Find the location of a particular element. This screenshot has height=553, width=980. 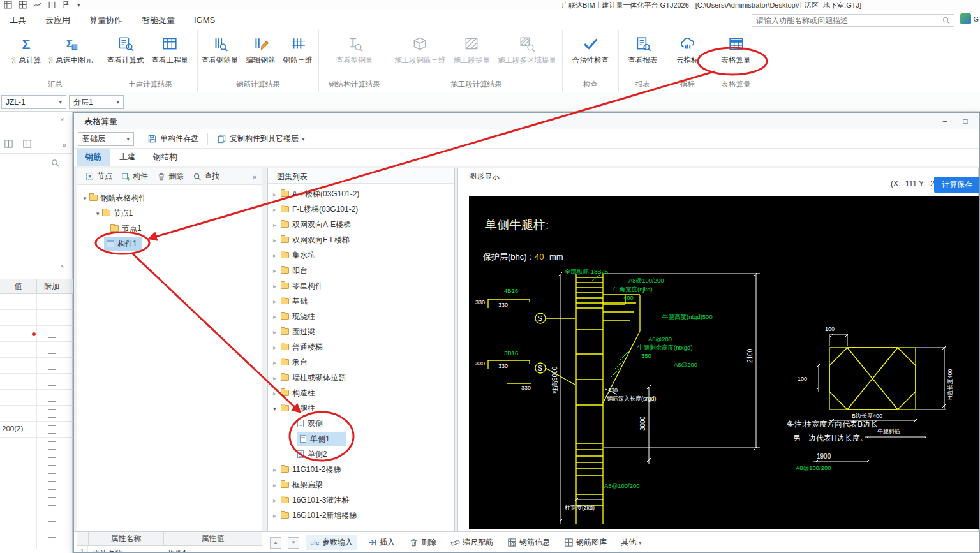

rebar-info-button: 钢筋信息 is located at coordinates (528, 542).